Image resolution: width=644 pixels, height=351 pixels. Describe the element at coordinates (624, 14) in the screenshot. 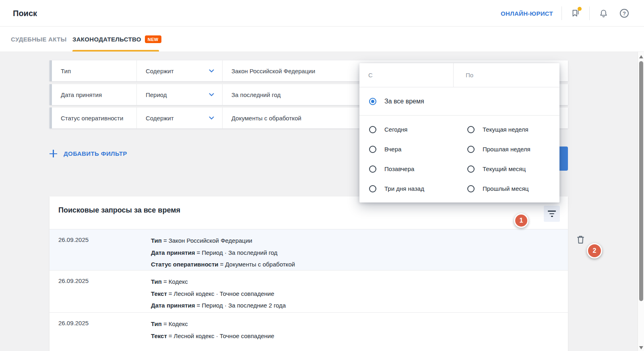

I see `help-glyph: ?` at that location.